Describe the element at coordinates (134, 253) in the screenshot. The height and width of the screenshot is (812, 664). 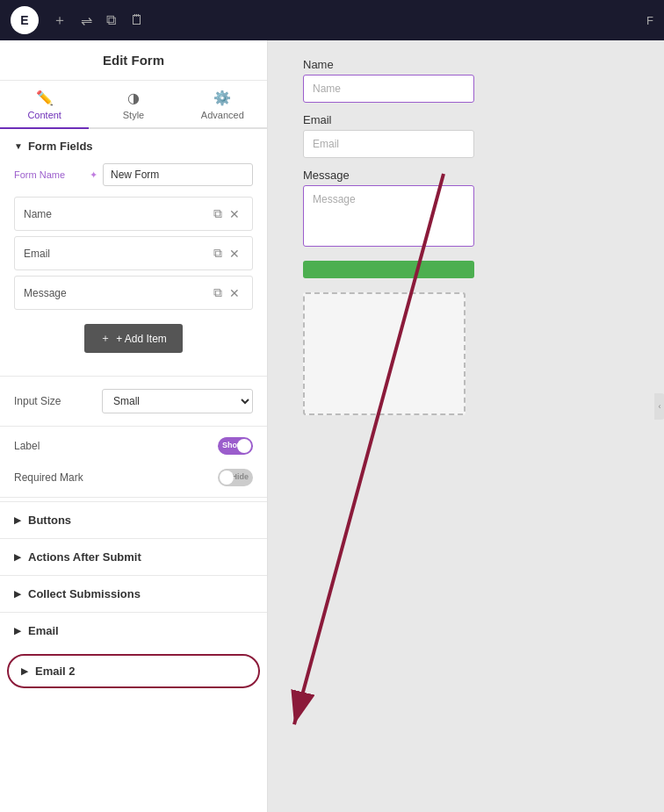
I see `form-item-email: Email ⧉ ✕` at that location.